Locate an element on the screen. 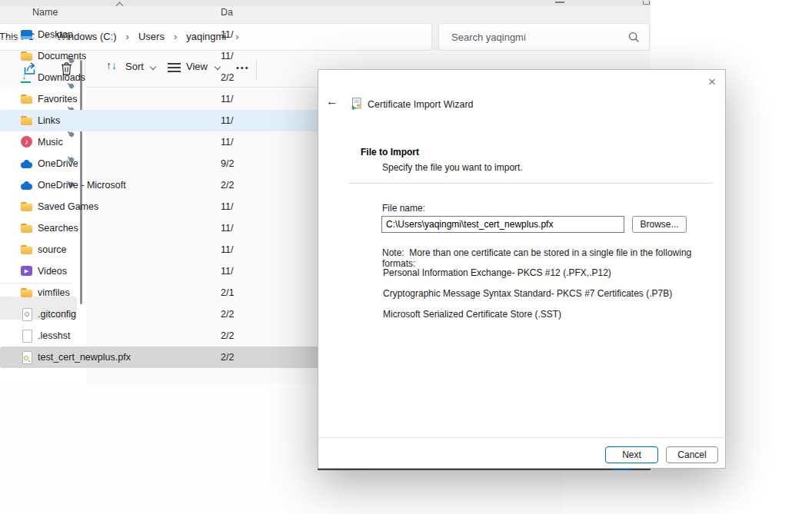 The height and width of the screenshot is (514, 812). format-item: Microsoft Serialized Certificate Store (… is located at coordinates (548, 314).